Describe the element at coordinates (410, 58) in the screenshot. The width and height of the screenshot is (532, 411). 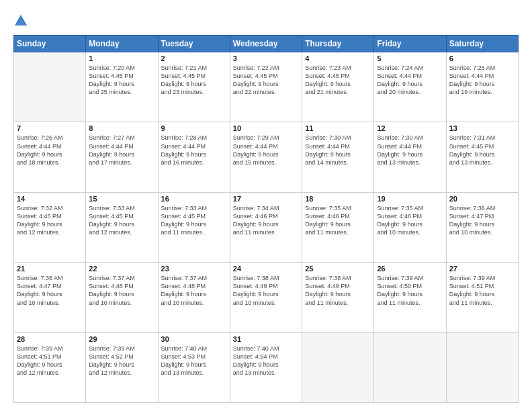
I see `day-number: 5` at that location.